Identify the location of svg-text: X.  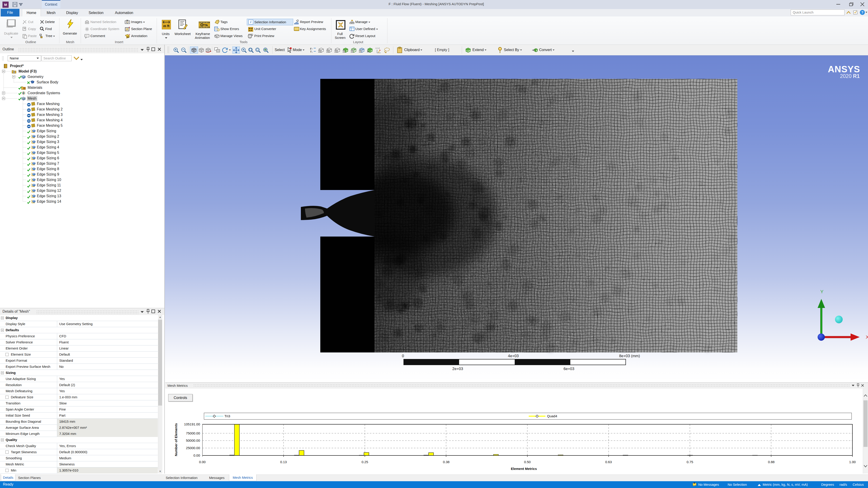
(867, 337).